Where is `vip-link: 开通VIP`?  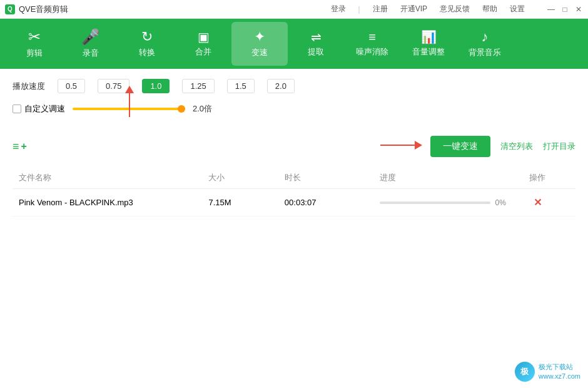 vip-link: 开通VIP is located at coordinates (414, 9).